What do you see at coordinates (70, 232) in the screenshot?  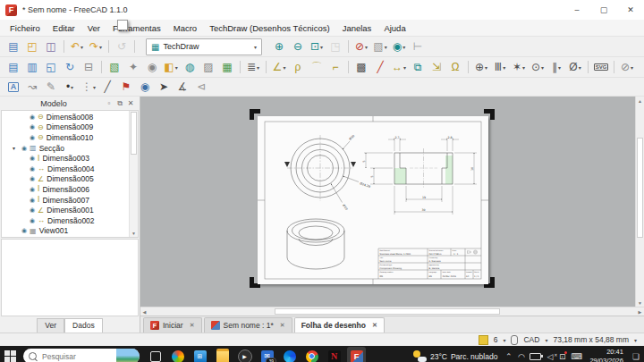 I see `tree-item-view001: ◉▦View001` at bounding box center [70, 232].